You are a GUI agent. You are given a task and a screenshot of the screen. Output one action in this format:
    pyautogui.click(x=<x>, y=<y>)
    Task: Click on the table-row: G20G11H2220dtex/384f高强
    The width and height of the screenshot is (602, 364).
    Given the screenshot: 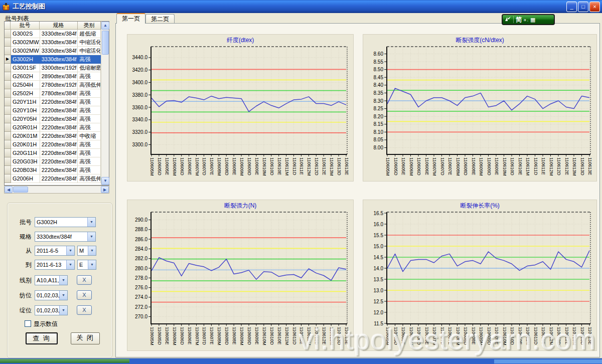 What is the action you would take?
    pyautogui.click(x=53, y=153)
    